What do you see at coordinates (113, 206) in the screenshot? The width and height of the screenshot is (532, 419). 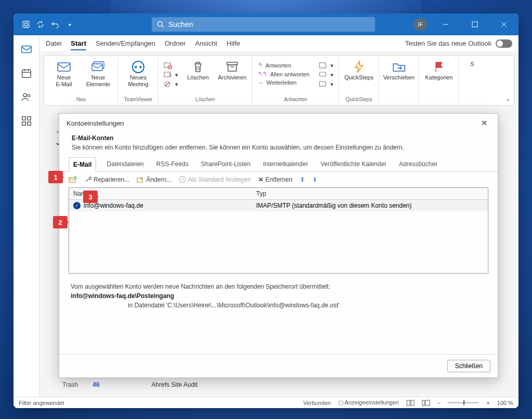 I see `account-name: info@windows-faq.de` at bounding box center [113, 206].